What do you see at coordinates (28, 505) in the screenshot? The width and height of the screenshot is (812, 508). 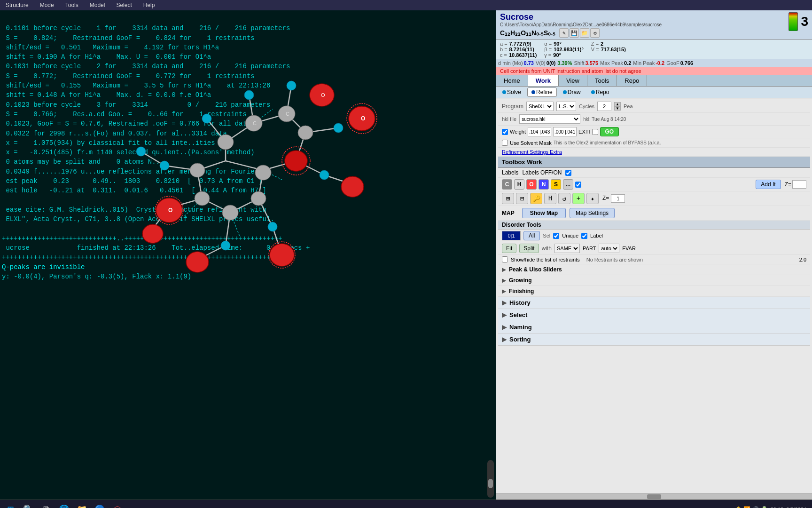 I see `search-button: 🔍` at bounding box center [28, 505].